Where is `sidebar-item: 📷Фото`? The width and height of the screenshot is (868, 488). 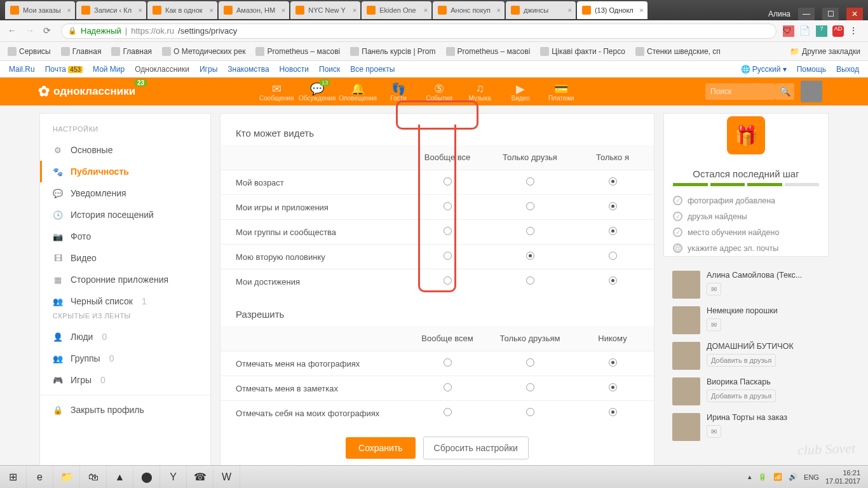 sidebar-item: 📷Фото is located at coordinates (125, 236).